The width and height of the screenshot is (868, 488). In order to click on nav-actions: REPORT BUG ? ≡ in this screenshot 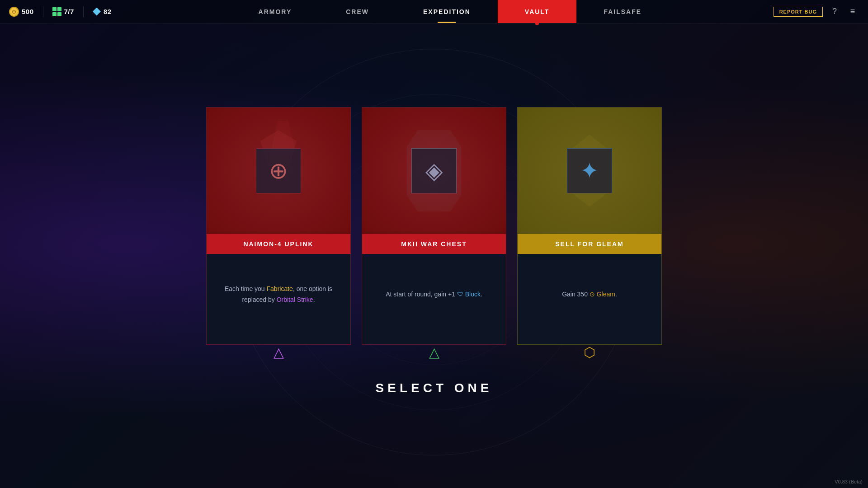, I will do `click(821, 12)`.